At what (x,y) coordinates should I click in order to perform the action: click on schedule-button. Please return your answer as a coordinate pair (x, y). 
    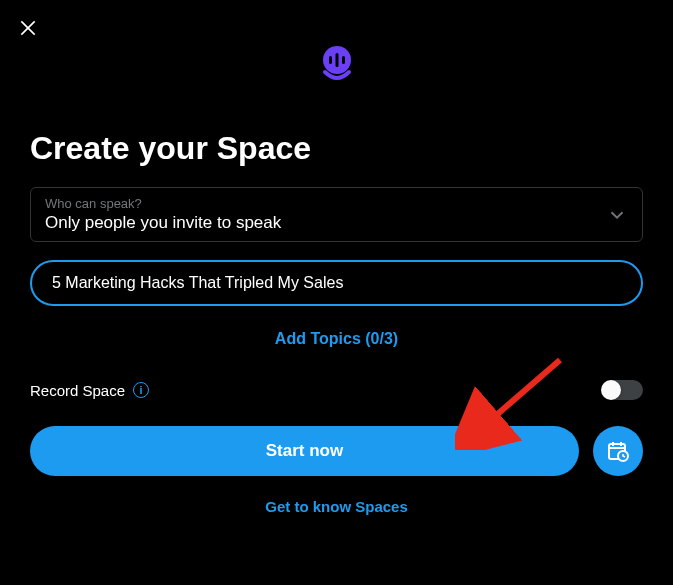
    Looking at the image, I should click on (618, 451).